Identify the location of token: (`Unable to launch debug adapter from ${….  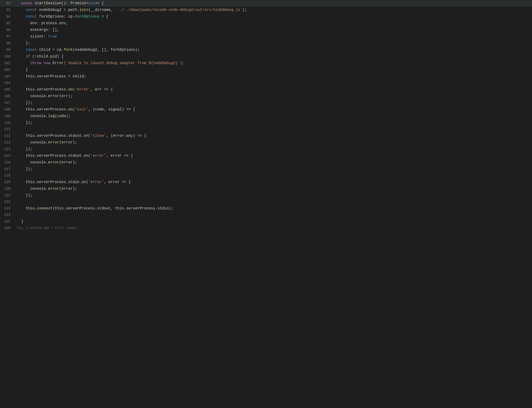
(124, 63).